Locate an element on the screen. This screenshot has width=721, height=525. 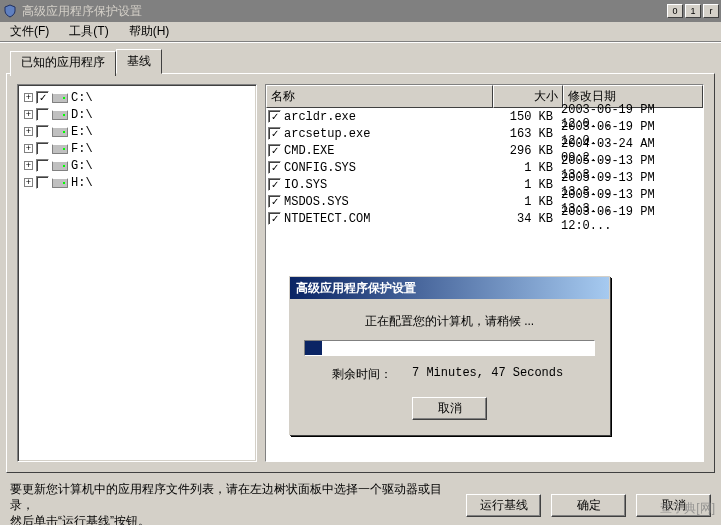
ok-button: 确定 is located at coordinates (588, 506).